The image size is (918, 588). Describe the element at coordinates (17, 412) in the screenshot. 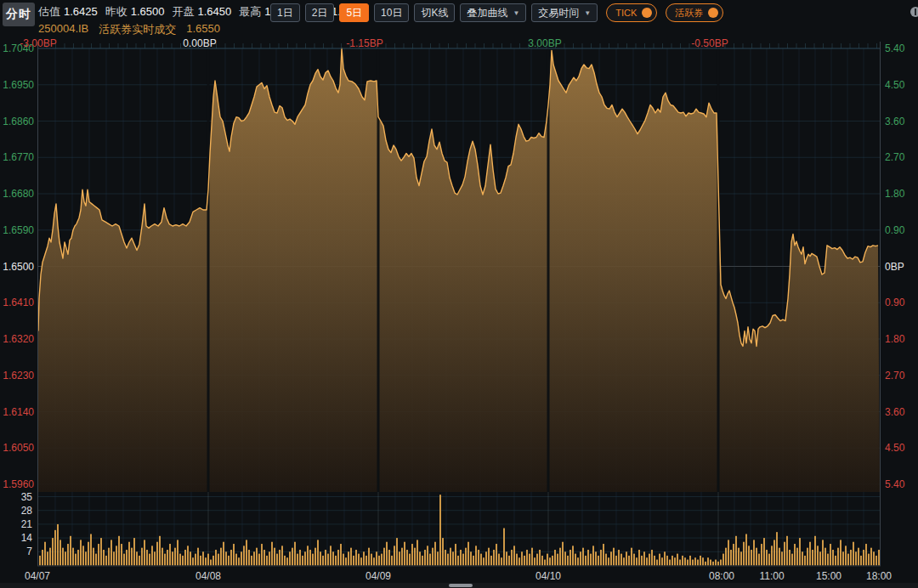

I see `y-axis-label-left: 1.6140` at that location.